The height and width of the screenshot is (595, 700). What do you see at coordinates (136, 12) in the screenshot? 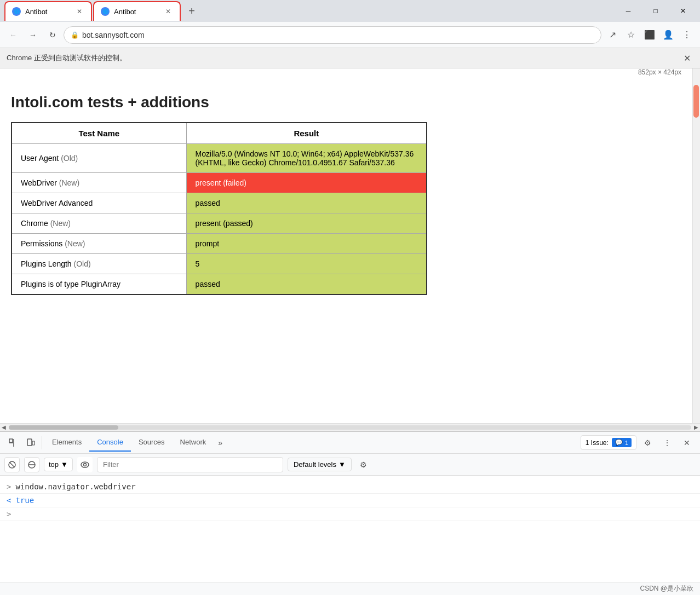
I see `tab-title-2: Antibot` at bounding box center [136, 12].